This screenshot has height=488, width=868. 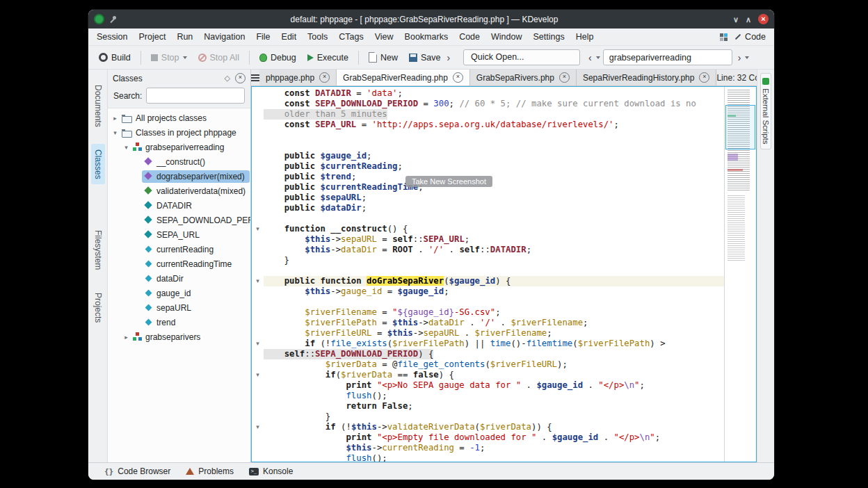 I want to click on editor-tab: SepaRiverReadingHistory.php×, so click(x=647, y=78).